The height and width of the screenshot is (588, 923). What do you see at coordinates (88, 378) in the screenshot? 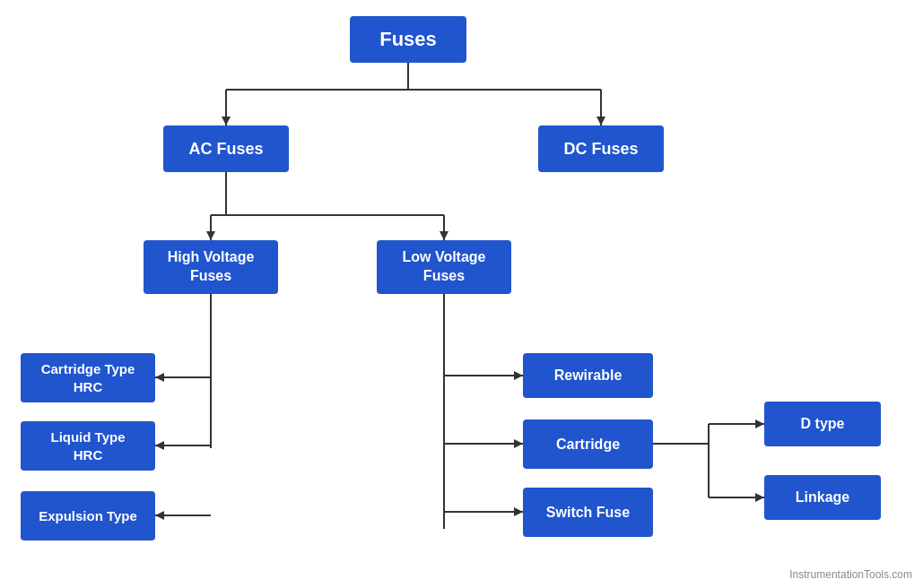
I see `node-cartridge-hrc: Cartridge TypeHRC` at bounding box center [88, 378].